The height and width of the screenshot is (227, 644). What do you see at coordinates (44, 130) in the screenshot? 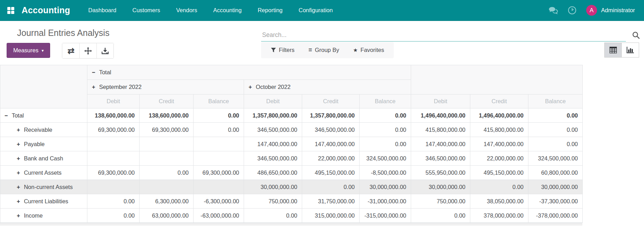
I see `row-header-receivable: +Receivable` at bounding box center [44, 130].